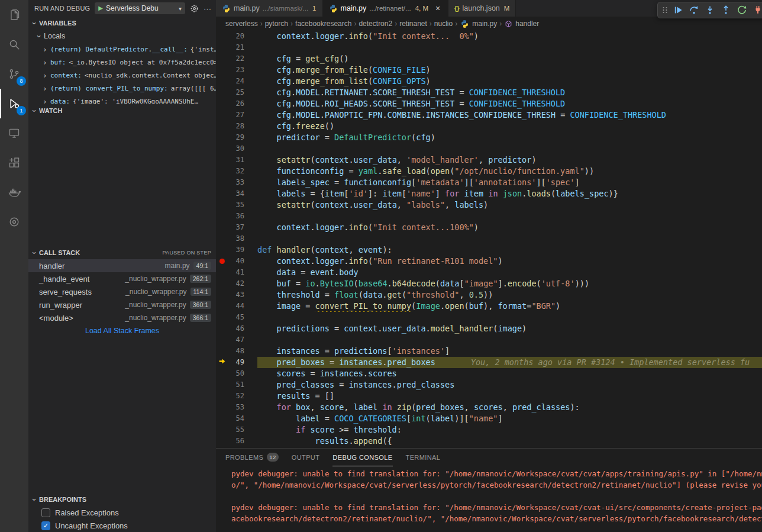 This screenshot has height=532, width=762. I want to click on editor-gutter: 31, so click(237, 160).